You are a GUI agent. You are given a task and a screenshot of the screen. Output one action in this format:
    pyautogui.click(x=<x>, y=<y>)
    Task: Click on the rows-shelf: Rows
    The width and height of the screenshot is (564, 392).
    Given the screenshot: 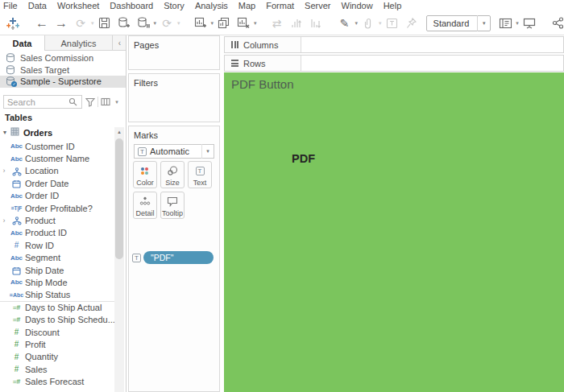 What is the action you would take?
    pyautogui.click(x=394, y=63)
    